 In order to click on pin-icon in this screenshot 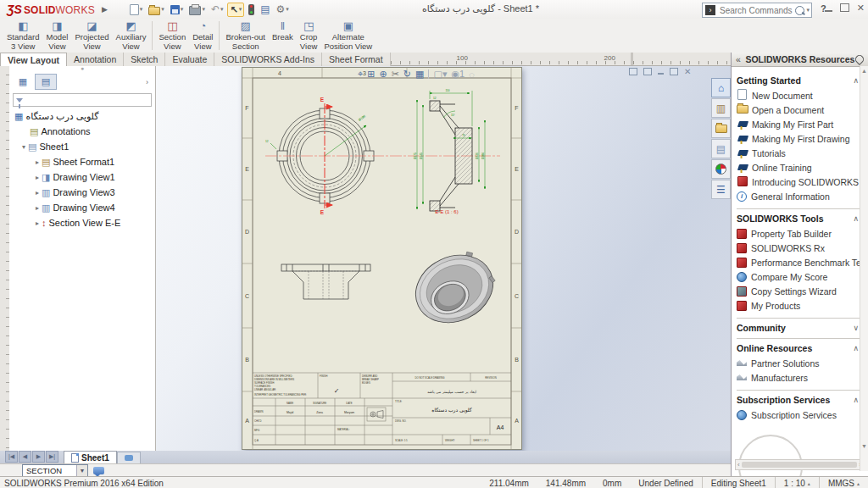, I will do `click(860, 59)`.